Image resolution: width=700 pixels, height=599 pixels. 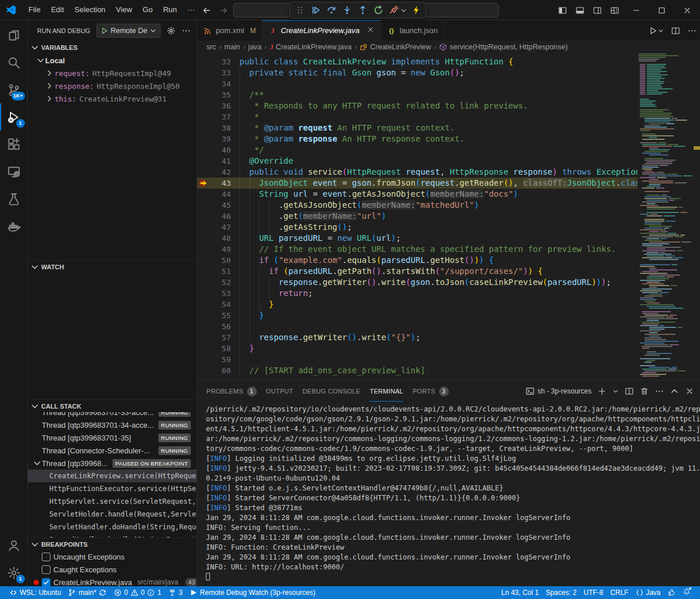 I want to click on stack-frame: ServletHolder.handle(Request,Servlet, so click(x=113, y=514).